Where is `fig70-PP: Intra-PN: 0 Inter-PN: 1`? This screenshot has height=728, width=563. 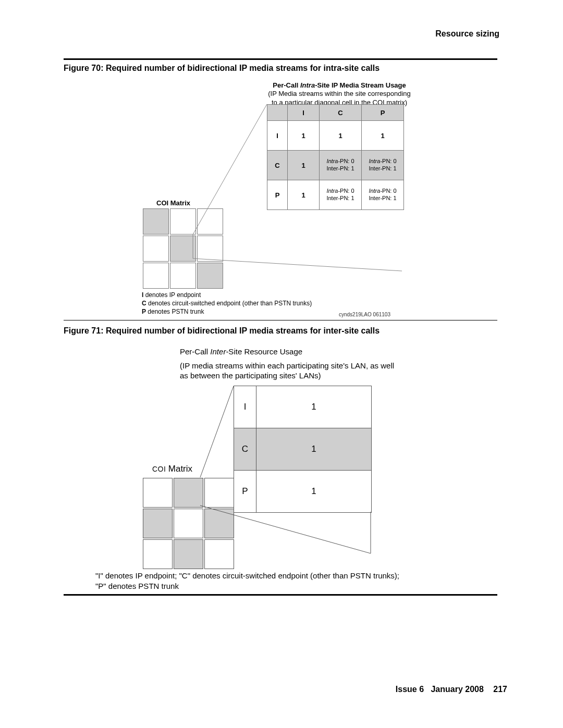 fig70-PP: Intra-PN: 0 Inter-PN: 1 is located at coordinates (383, 195).